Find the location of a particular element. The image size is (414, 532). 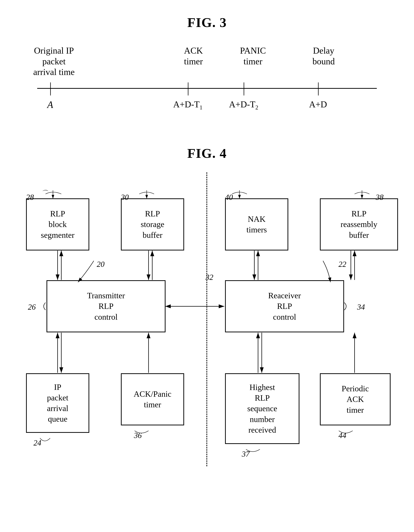

label-22: 22 is located at coordinates (342, 264).